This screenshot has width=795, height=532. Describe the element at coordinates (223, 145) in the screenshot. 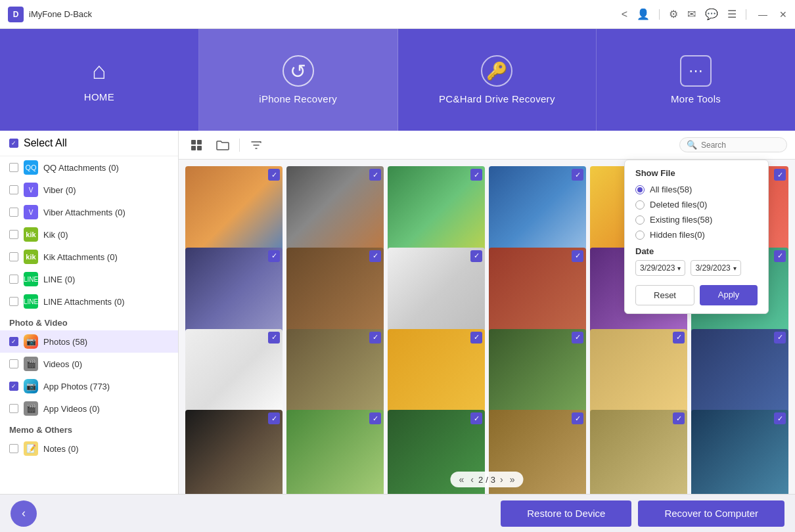

I see `folder-view-button` at that location.